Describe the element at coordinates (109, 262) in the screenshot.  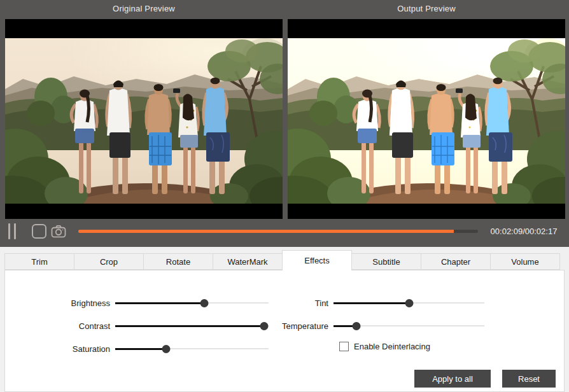
I see `tab-crop: Crop` at that location.